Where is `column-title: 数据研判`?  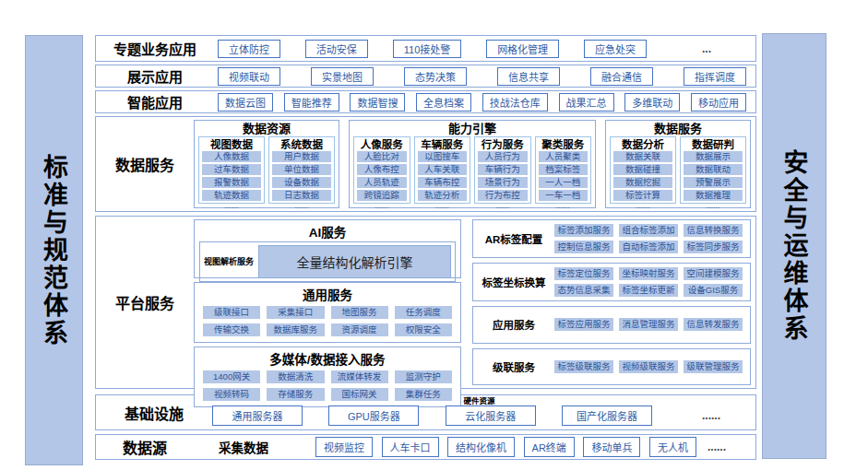 column-title: 数据研判 is located at coordinates (713, 145).